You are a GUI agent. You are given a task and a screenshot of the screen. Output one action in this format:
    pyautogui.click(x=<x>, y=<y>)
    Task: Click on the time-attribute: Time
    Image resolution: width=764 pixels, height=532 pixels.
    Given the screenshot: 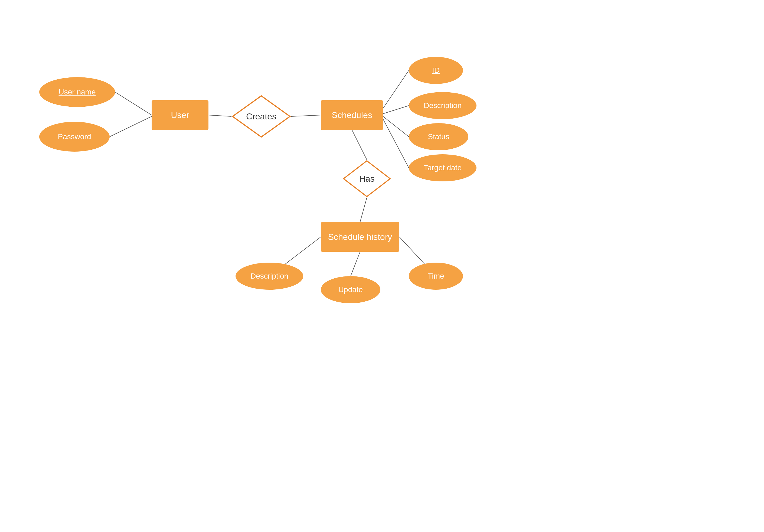 What is the action you would take?
    pyautogui.click(x=436, y=276)
    